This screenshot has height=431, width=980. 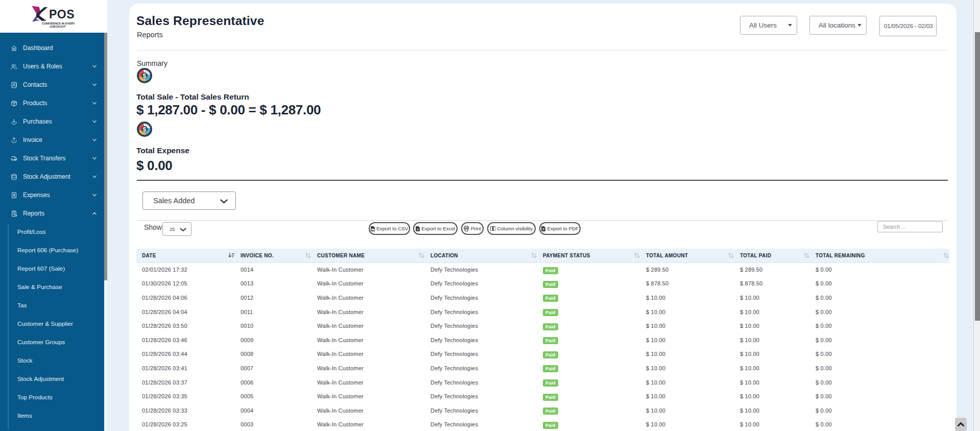 What do you see at coordinates (58, 27) in the screenshot?
I see `svg-text: CHECKOUT` at bounding box center [58, 27].